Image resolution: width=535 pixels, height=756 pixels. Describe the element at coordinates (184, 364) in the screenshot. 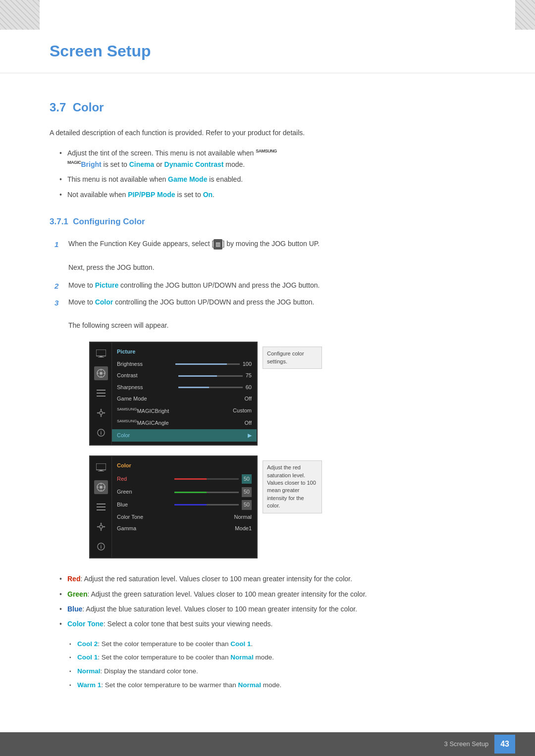

I see `menu-row-brightness: Brightness 100` at that location.